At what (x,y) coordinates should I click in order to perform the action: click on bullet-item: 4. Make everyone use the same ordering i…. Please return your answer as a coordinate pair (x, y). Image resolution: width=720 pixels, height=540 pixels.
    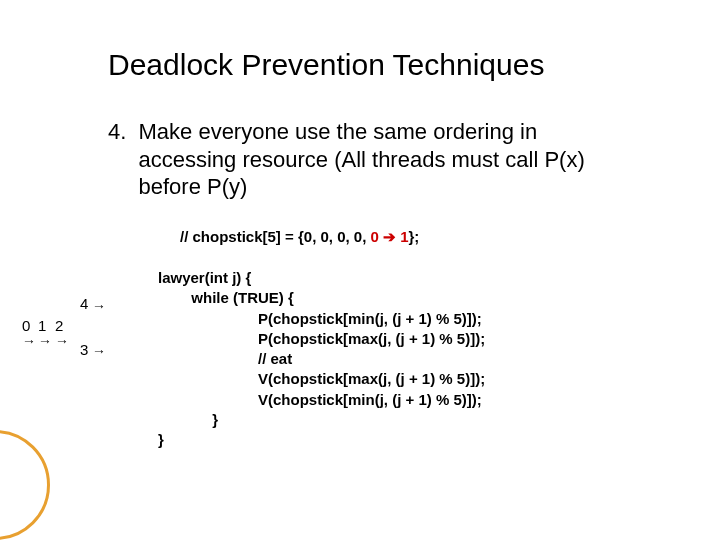
    Looking at the image, I should click on (388, 160).